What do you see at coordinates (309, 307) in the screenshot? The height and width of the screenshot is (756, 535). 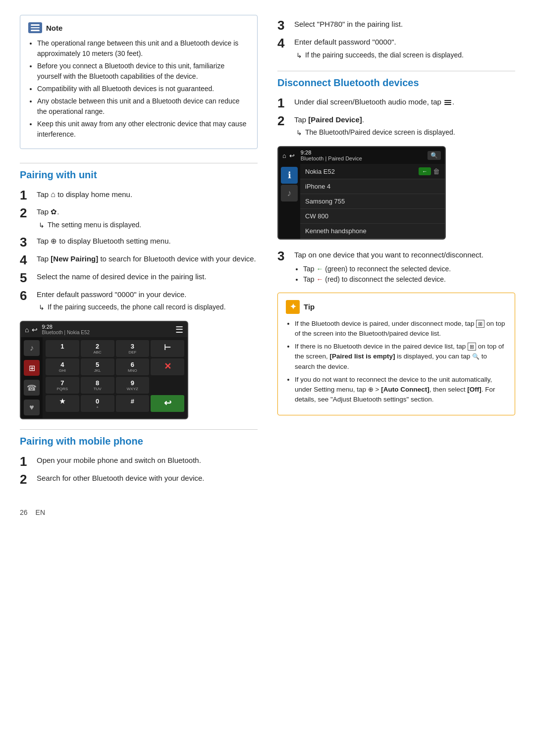 I see `tip-title: Tip` at bounding box center [309, 307].